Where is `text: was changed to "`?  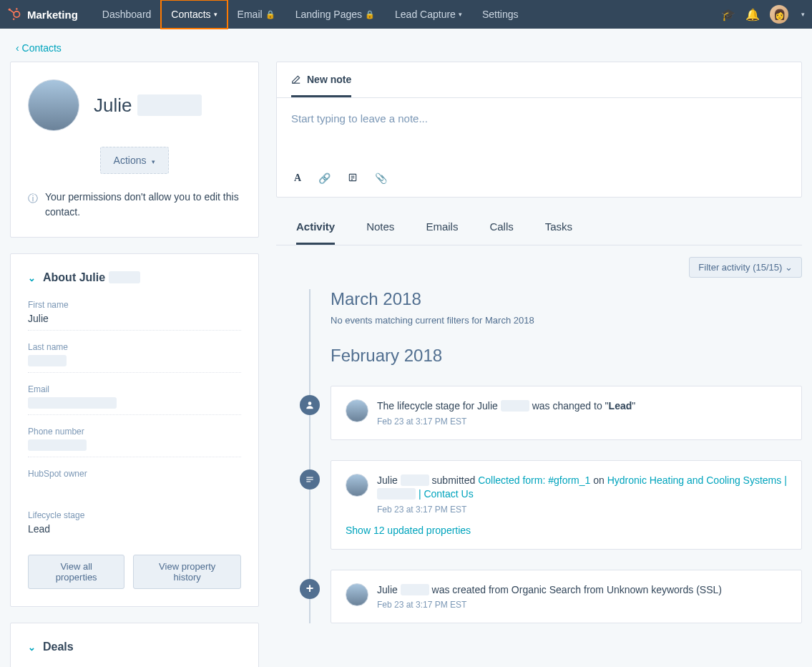 text: was changed to " is located at coordinates (569, 406).